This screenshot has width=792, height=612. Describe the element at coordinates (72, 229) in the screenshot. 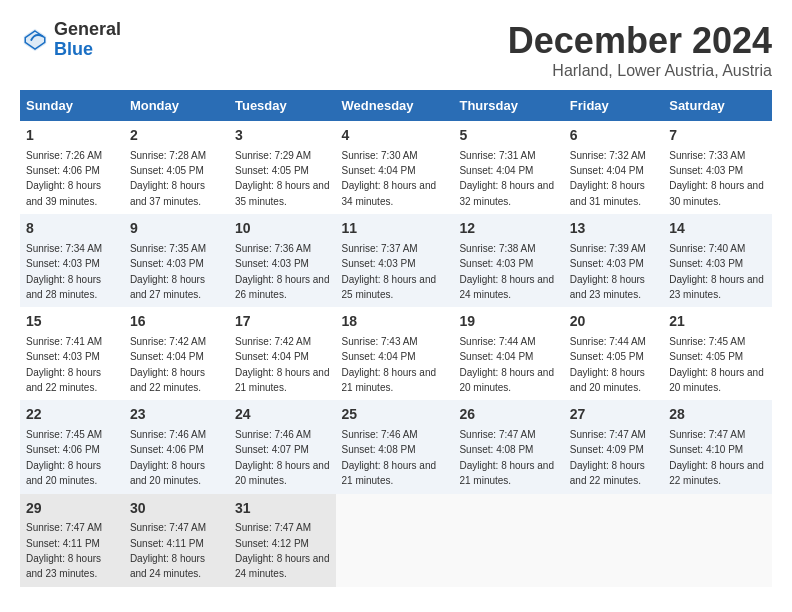

I see `day-number: 8` at that location.